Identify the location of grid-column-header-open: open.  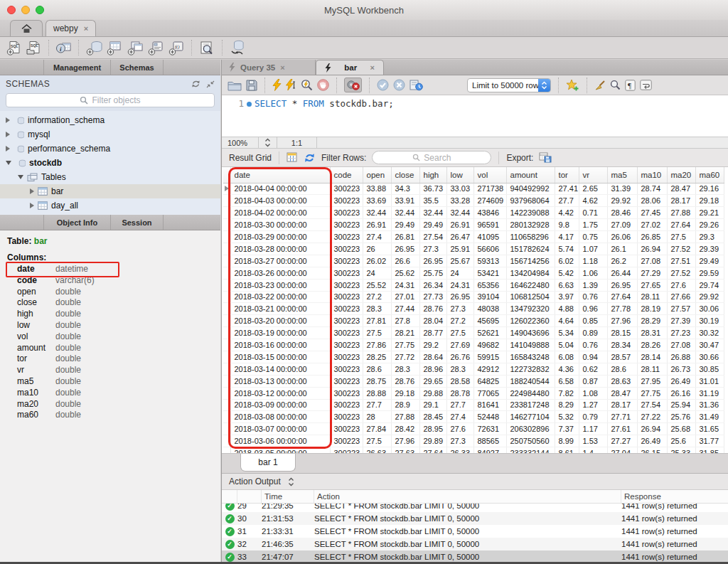
(377, 175).